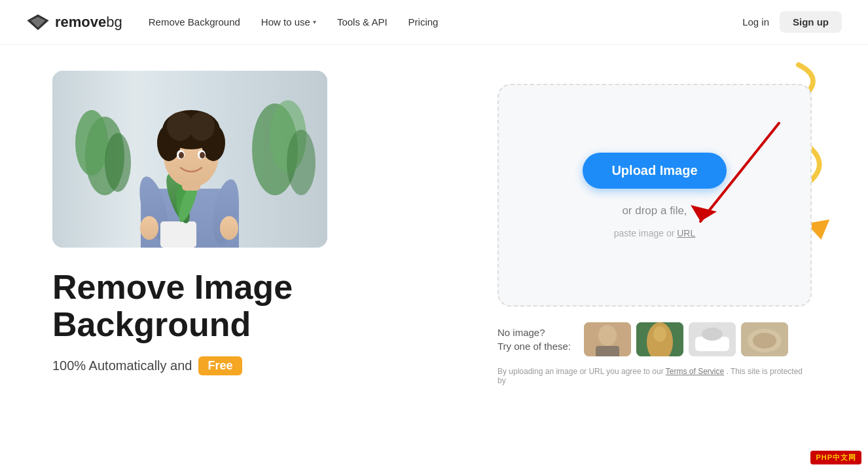 Image resolution: width=868 pixels, height=471 pixels. Describe the element at coordinates (255, 306) in the screenshot. I see `hero-title: Remove Image Background` at that location.